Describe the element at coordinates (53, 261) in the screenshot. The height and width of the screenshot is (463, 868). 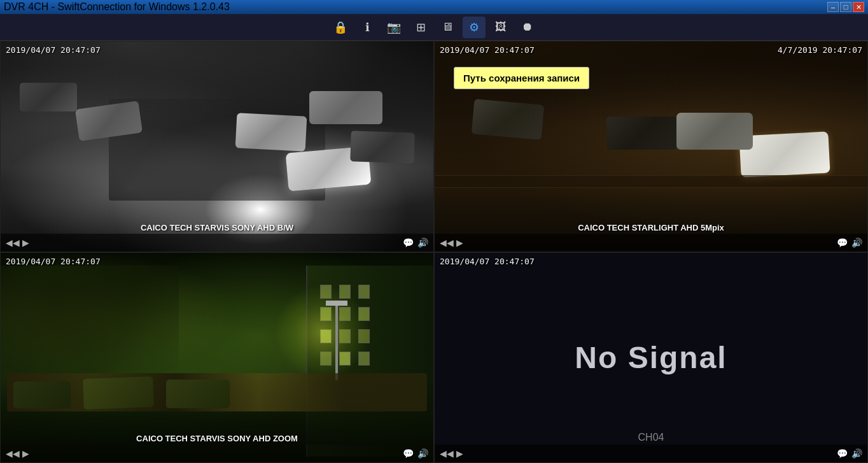
I see `cam3-timestamp: 2019/04/07 20:47:07` at that location.